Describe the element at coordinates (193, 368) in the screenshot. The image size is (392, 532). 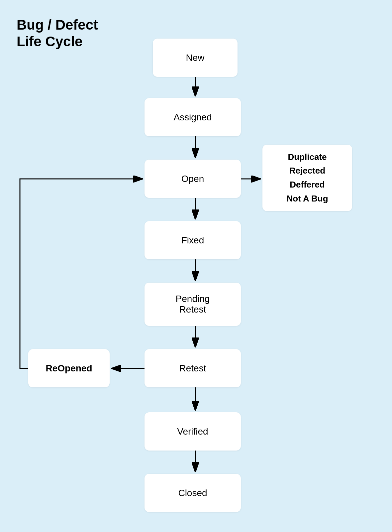
I see `node-retest: Retest` at that location.